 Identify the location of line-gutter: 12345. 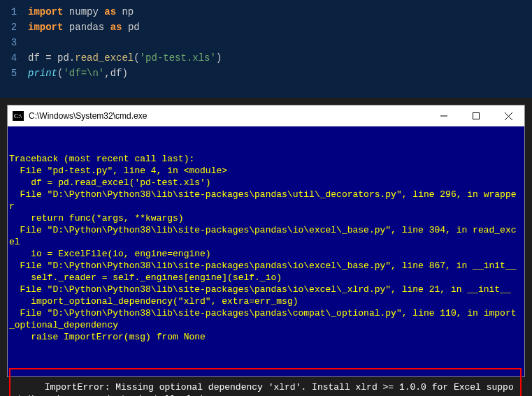
(14, 49).